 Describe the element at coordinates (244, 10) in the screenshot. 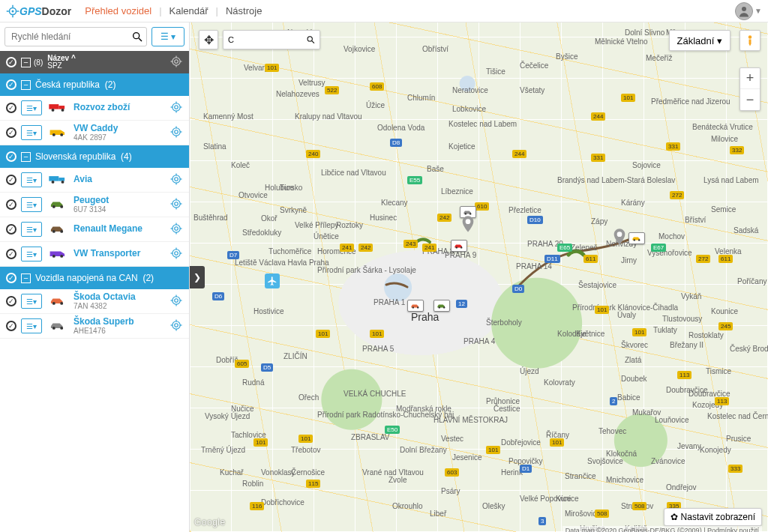

I see `nav-tools: Nástroje` at that location.